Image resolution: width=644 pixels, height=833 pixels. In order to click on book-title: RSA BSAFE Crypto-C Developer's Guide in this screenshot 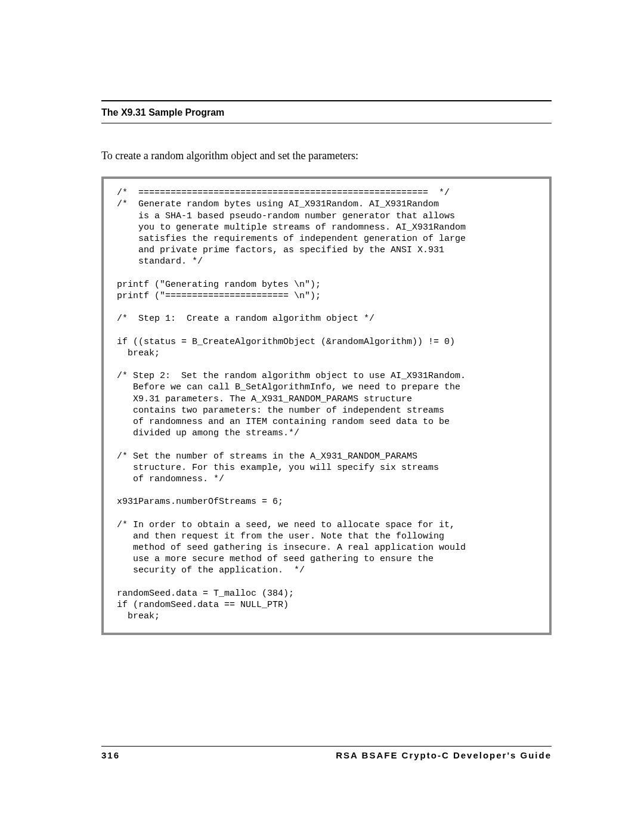, I will do `click(444, 755)`.